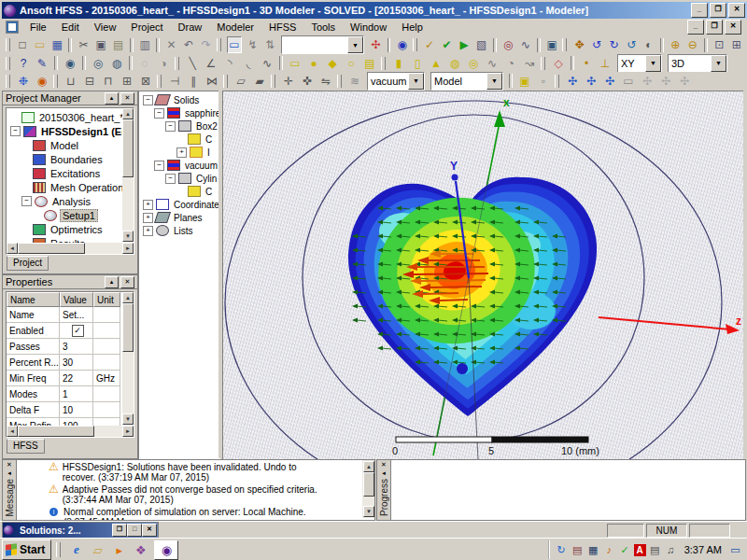 The image size is (747, 560). I want to click on pm-node-analysis: −Analysis, so click(71, 202).